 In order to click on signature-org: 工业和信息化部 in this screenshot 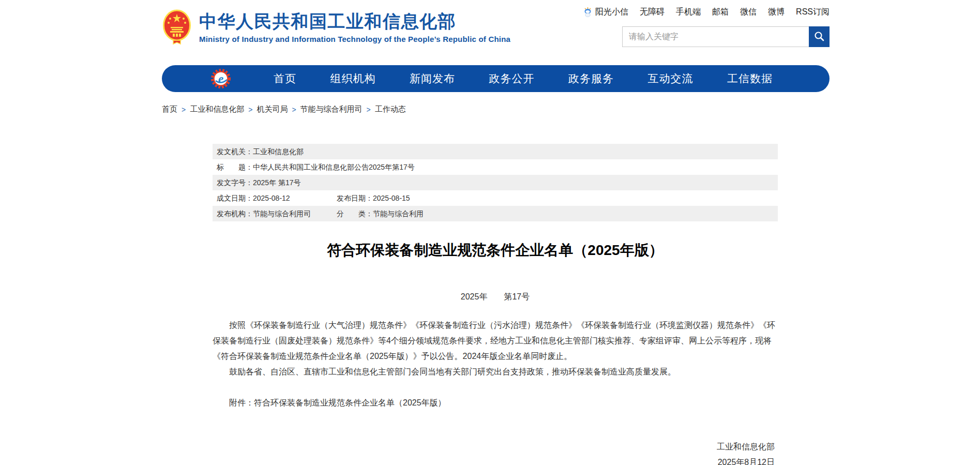, I will do `click(493, 447)`.